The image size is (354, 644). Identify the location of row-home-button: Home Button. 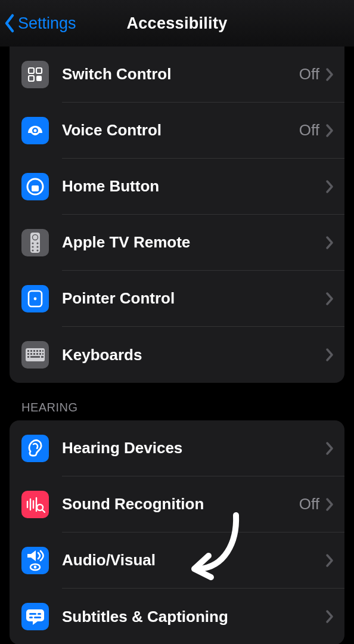
(177, 187).